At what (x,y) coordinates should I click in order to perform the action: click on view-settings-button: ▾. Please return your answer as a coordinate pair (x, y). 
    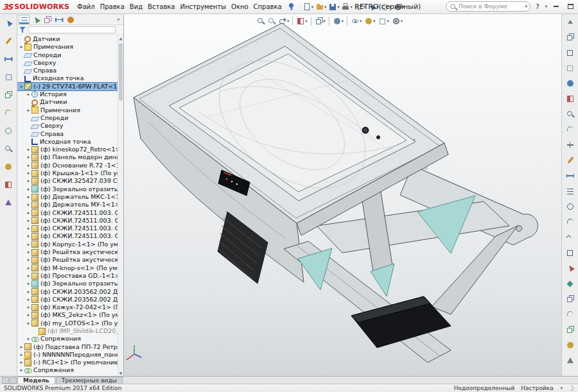
    Looking at the image, I should click on (397, 21).